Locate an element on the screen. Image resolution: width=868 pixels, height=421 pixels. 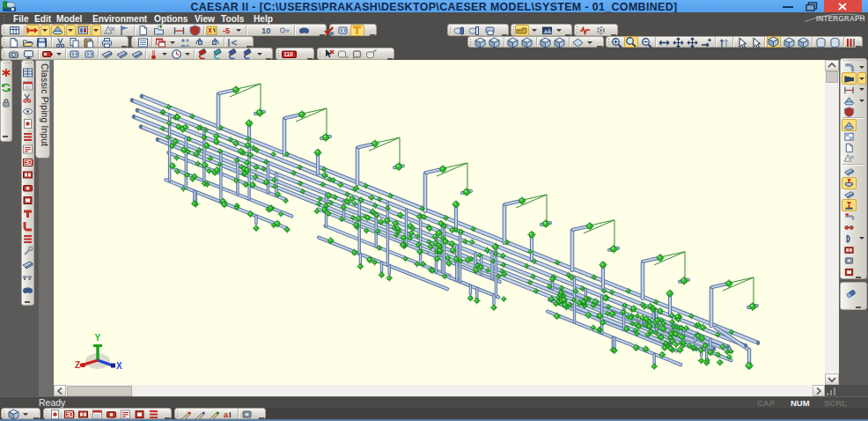
svg-text: 110 is located at coordinates (289, 55).